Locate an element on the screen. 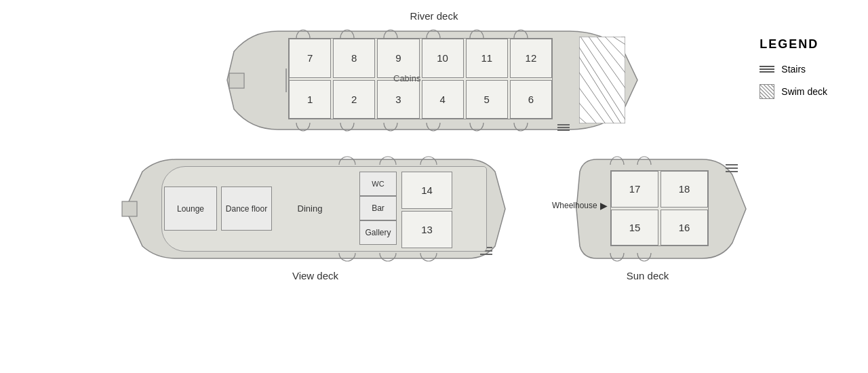  cabin-1: 1 is located at coordinates (310, 100).